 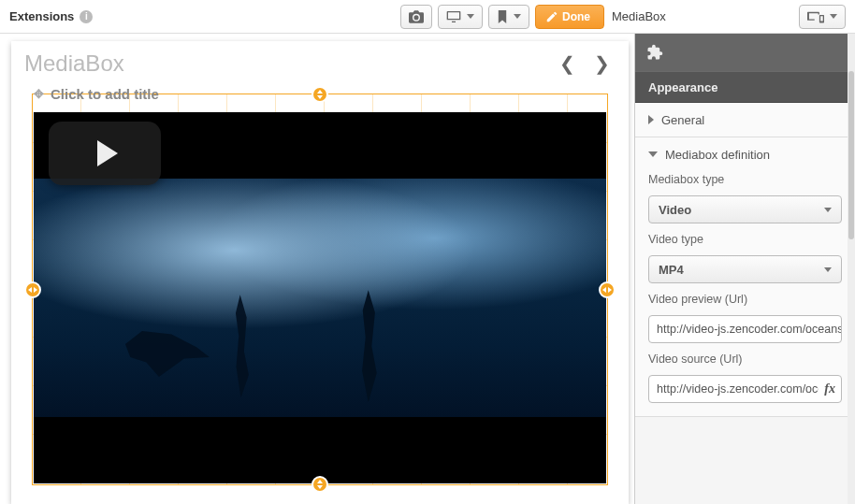 What do you see at coordinates (38, 94) in the screenshot?
I see `move-handle-icon: ✥` at bounding box center [38, 94].